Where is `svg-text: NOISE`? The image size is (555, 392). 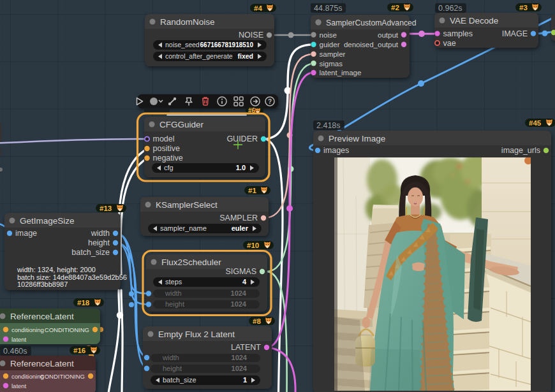 svg-text: NOISE is located at coordinates (251, 35).